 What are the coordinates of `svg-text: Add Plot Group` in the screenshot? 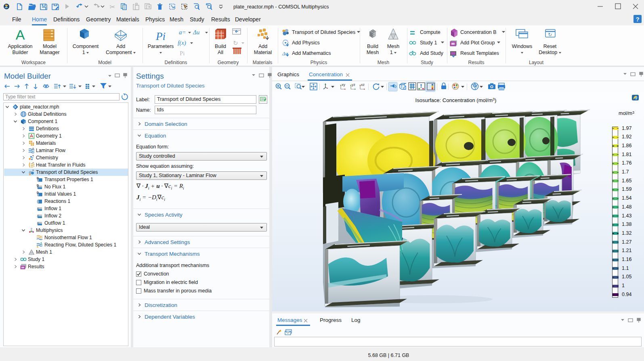 It's located at (478, 43).